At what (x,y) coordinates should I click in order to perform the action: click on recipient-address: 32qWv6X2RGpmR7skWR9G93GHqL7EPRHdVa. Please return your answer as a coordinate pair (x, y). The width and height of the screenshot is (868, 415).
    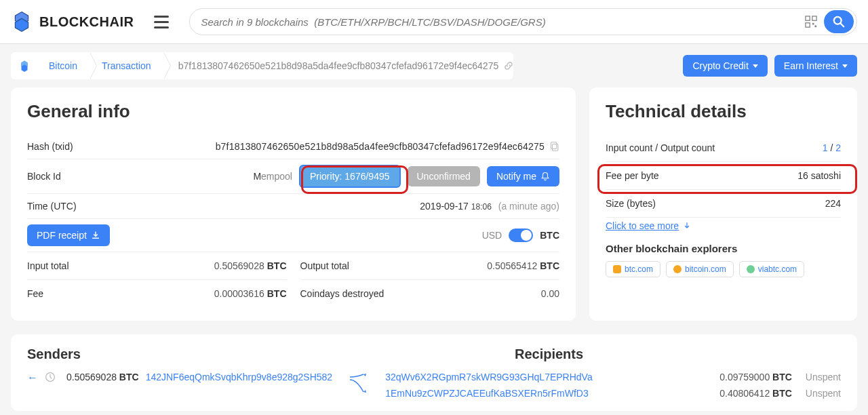
    Looking at the image, I should click on (489, 377).